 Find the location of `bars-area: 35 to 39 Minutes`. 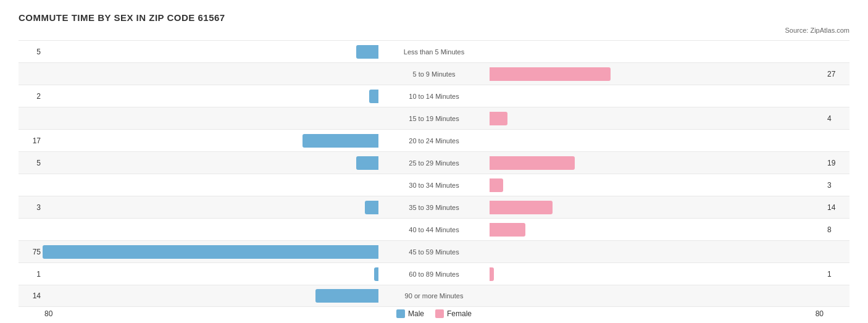

bars-area: 35 to 39 Minutes is located at coordinates (434, 208).